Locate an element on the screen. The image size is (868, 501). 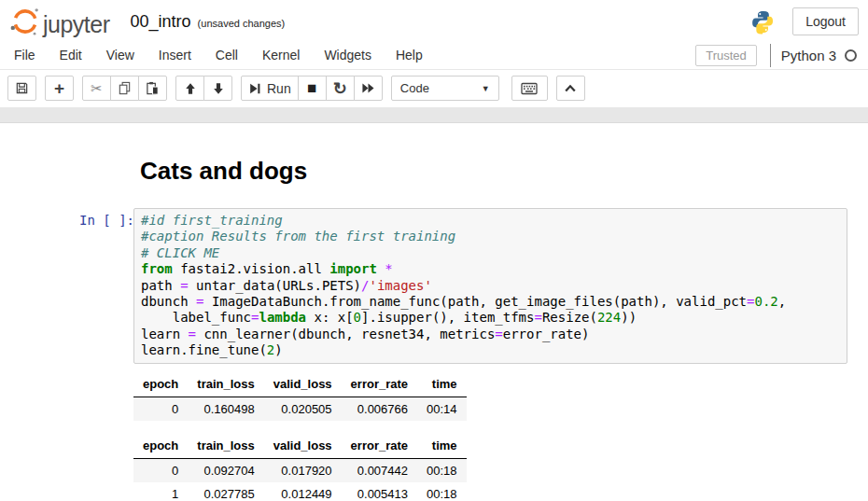
table-cell: 00:14 is located at coordinates (442, 409).